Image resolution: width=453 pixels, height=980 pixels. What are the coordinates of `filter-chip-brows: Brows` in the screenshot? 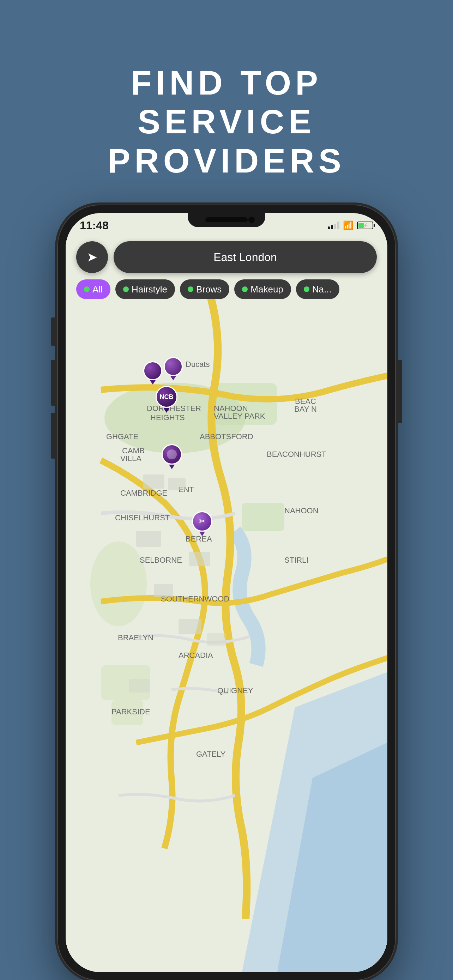 It's located at (205, 289).